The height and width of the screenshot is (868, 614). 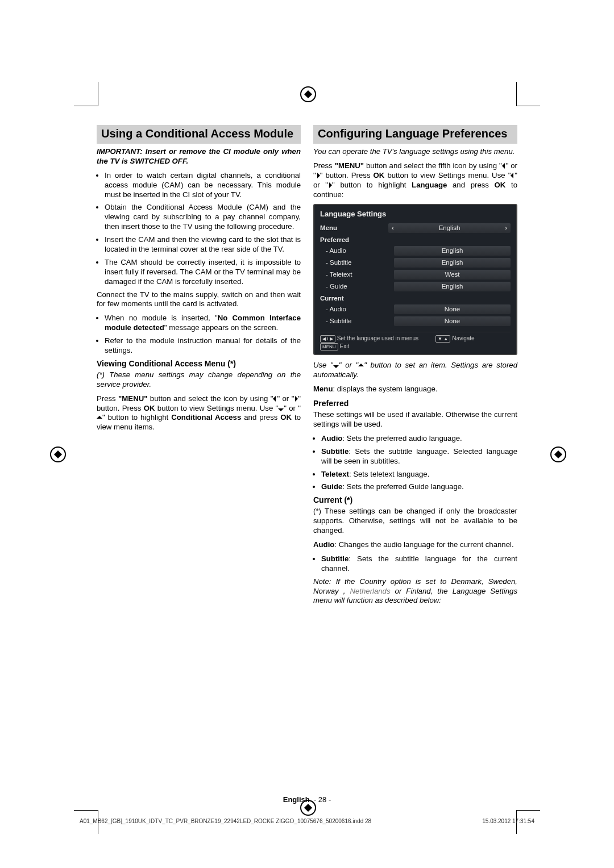 What do you see at coordinates (354, 228) in the screenshot?
I see `osd-label-menu: Menu` at bounding box center [354, 228].